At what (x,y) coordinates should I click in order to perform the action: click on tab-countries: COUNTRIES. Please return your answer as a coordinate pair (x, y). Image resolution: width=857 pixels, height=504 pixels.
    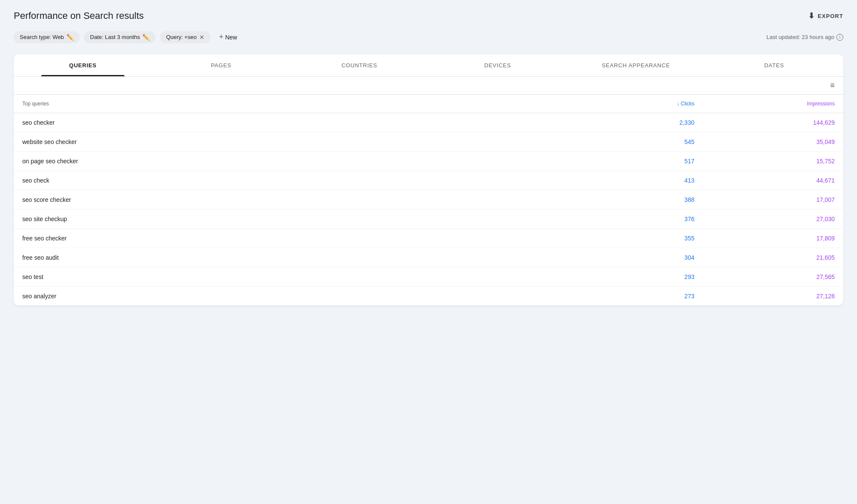
    Looking at the image, I should click on (359, 65).